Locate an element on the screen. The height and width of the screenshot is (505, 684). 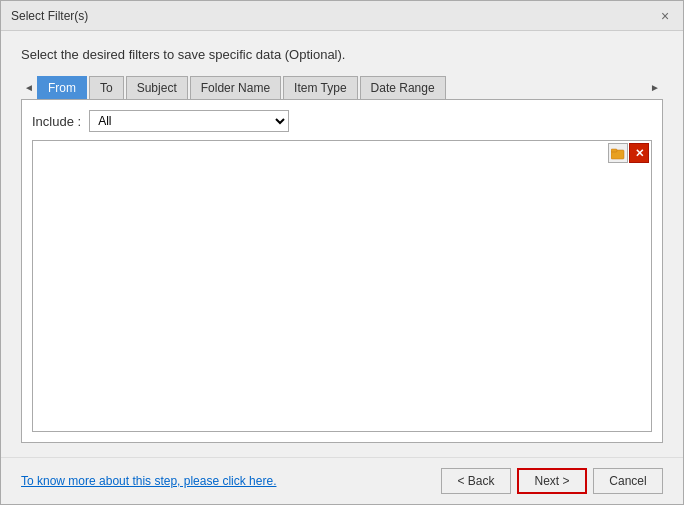
tab-from: From is located at coordinates (62, 88).